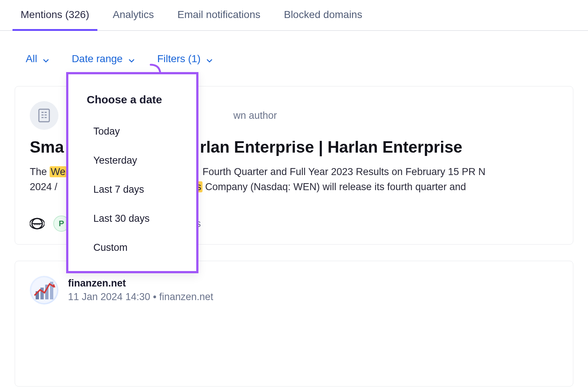 The width and height of the screenshot is (588, 388). What do you see at coordinates (185, 59) in the screenshot?
I see `filter-filters: Filters (1)` at bounding box center [185, 59].